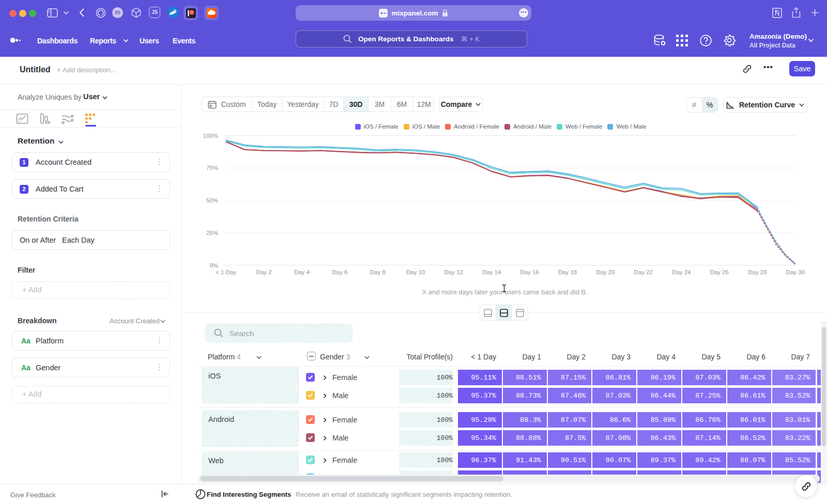 The image size is (827, 504). I want to click on svg-text: Day 12, so click(453, 272).